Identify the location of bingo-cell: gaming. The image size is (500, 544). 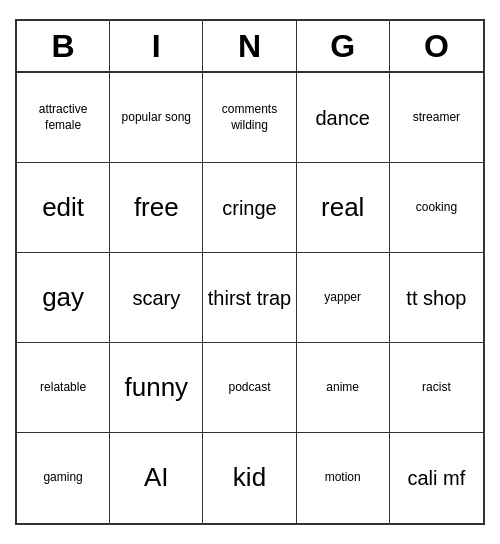
(64, 478).